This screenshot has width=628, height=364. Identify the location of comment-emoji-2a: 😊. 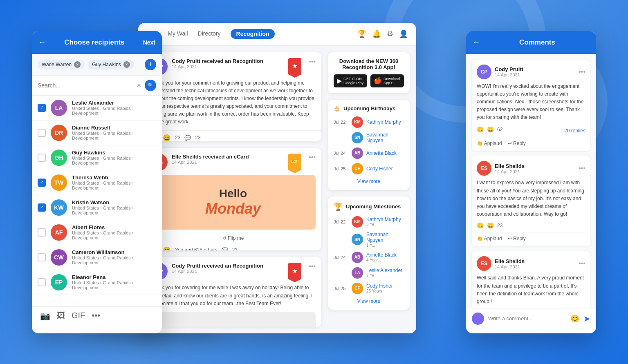
(480, 226).